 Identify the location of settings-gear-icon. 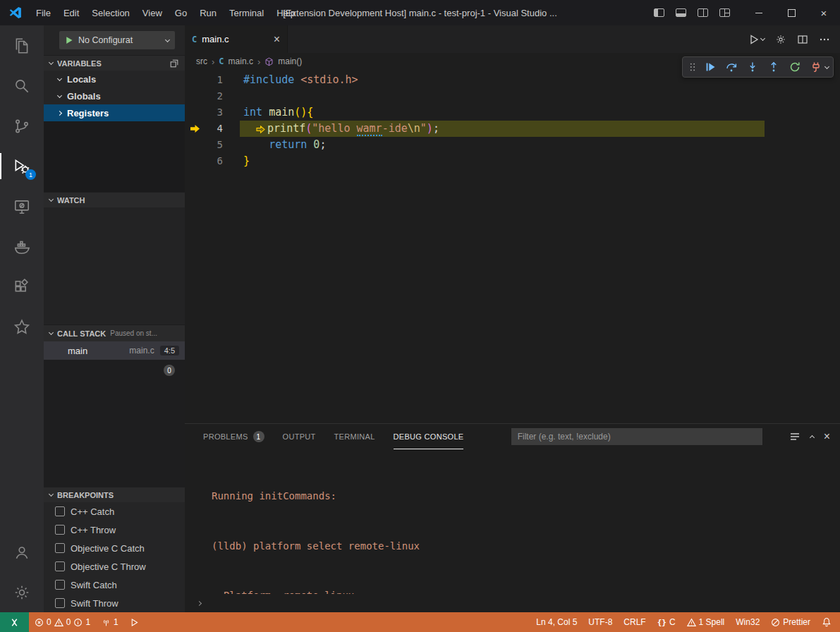
(781, 40).